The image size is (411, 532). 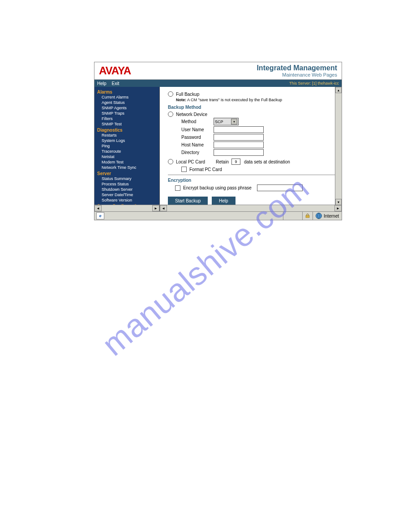 What do you see at coordinates (251, 149) in the screenshot?
I see `main-content: Full Backup Note: A CM "save trans" is n…` at bounding box center [251, 149].